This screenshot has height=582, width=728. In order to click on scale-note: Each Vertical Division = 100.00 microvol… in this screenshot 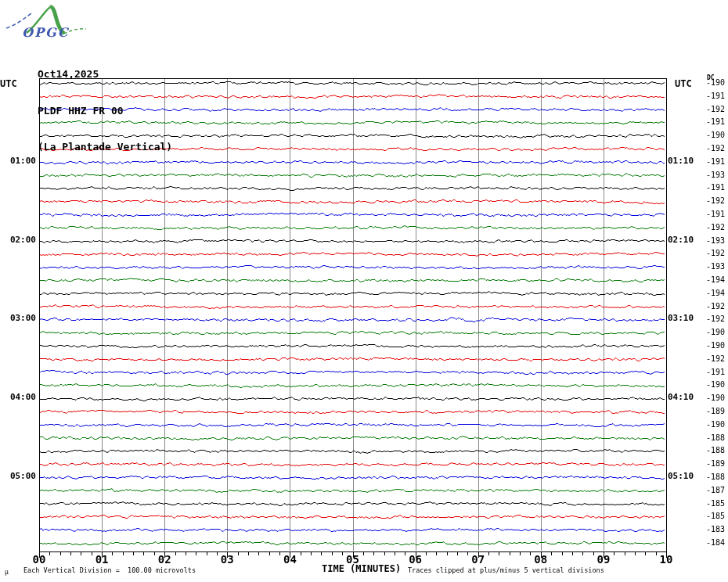, I will do `click(110, 570)`.